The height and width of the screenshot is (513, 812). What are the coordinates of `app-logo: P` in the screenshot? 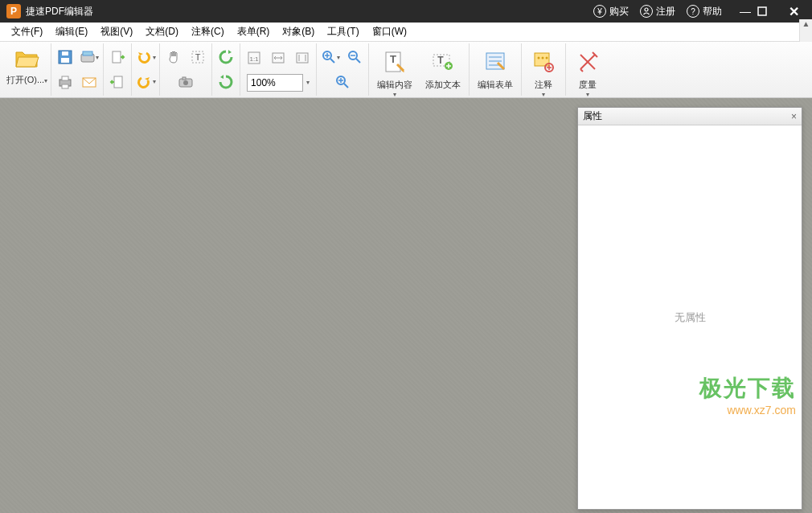 It's located at (14, 11).